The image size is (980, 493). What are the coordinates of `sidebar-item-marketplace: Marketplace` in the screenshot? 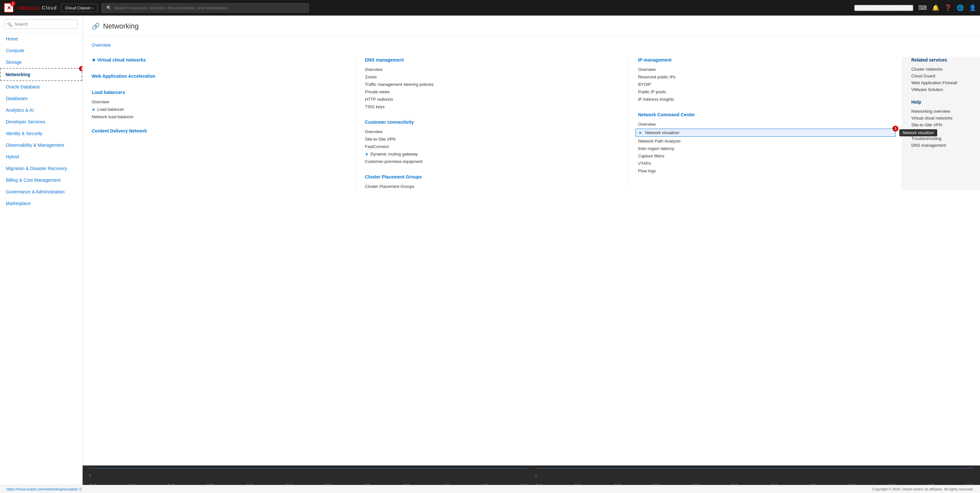 It's located at (41, 204).